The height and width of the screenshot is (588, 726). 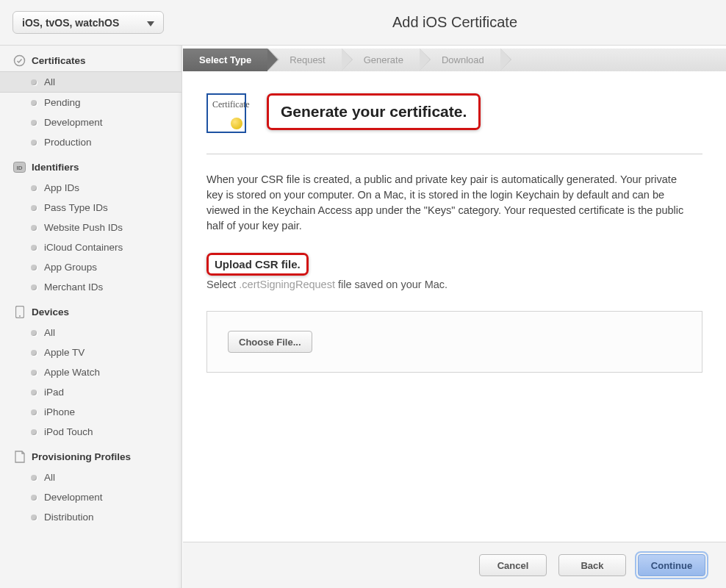 I want to click on sidebar-item-label: Pass Type IDs, so click(x=76, y=207).